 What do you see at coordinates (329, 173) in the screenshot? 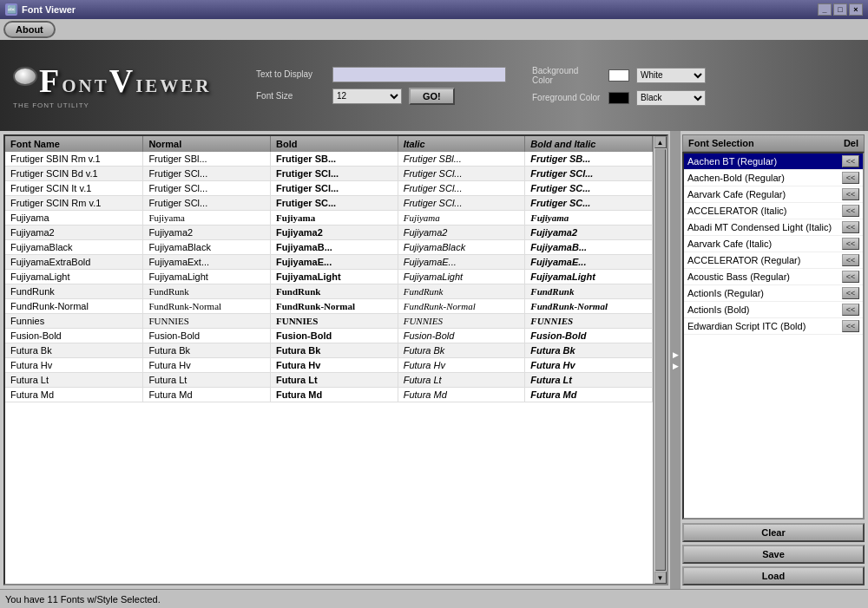
I see `table-row: Frutiger SCIN Bd v.1Frutiger SCl...Fruti…` at bounding box center [329, 173].